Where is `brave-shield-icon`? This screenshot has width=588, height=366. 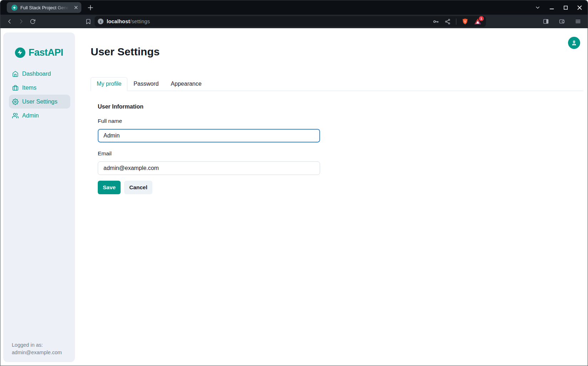
brave-shield-icon is located at coordinates (465, 21).